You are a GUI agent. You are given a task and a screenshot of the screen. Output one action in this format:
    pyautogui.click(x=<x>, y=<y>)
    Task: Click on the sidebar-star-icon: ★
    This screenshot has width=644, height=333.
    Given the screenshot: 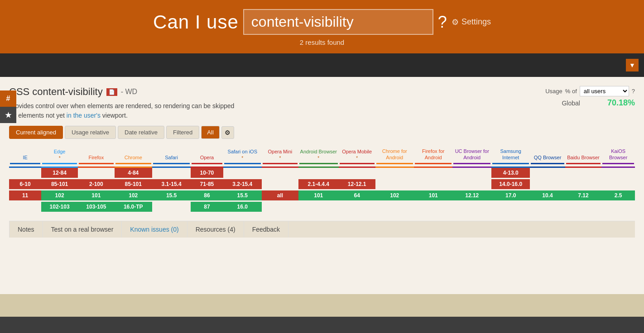 What is the action you would take?
    pyautogui.click(x=8, y=115)
    